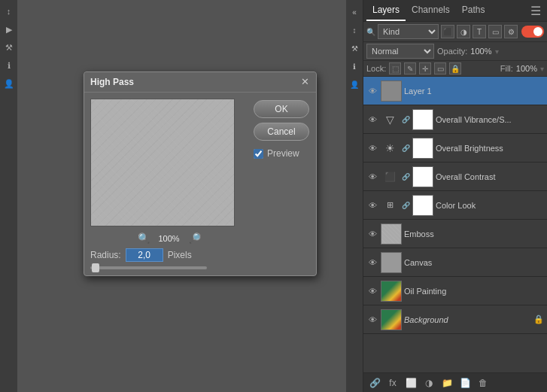  Describe the element at coordinates (536, 11) in the screenshot. I see `panel-options-button: ☰` at that location.